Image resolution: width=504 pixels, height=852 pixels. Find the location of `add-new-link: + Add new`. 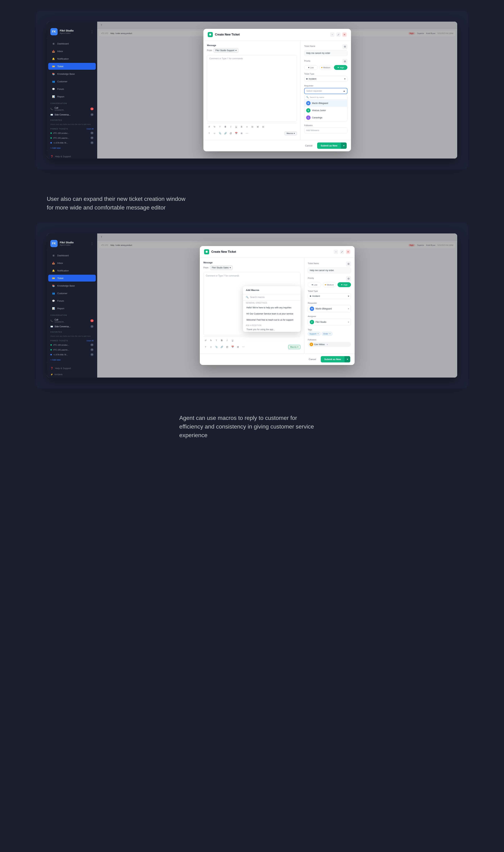

add-new-link: + Add new is located at coordinates (55, 148).